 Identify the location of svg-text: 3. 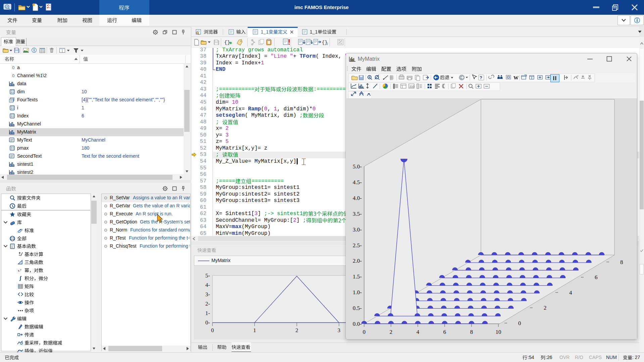
(339, 330).